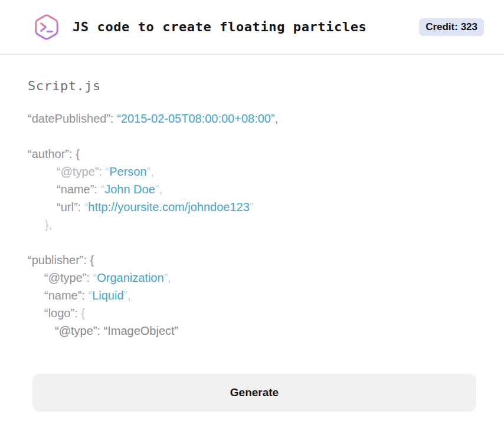  Describe the element at coordinates (54, 154) in the screenshot. I see `code-segment: “author”: {` at that location.